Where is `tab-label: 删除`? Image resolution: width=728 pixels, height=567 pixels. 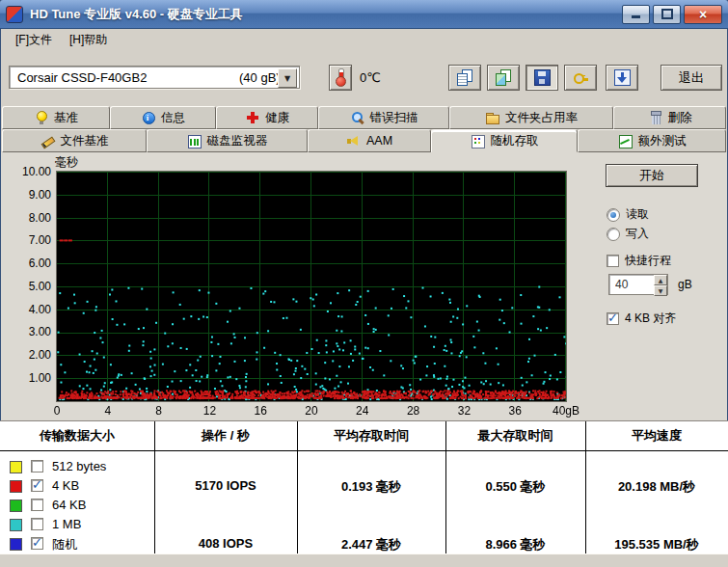 tab-label: 删除 is located at coordinates (681, 118).